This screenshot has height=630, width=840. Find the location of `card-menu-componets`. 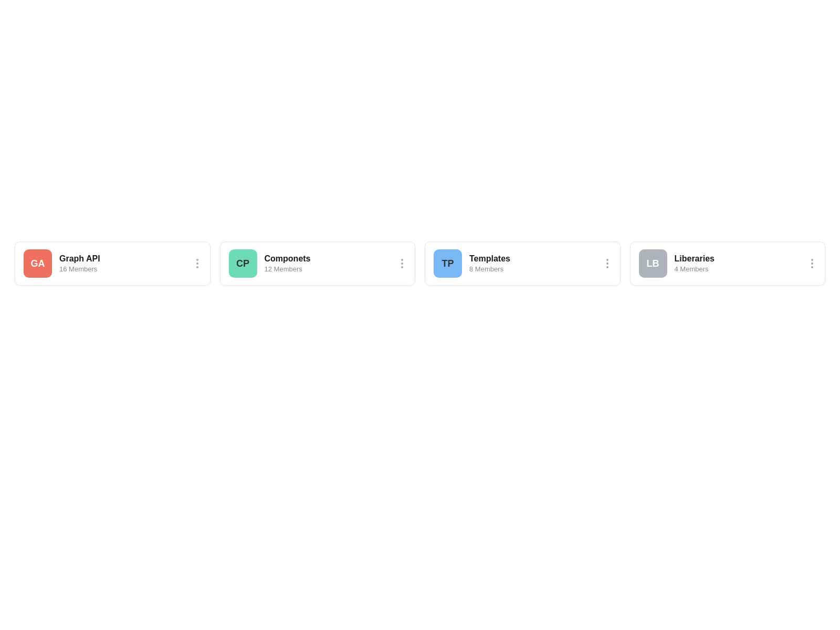

card-menu-componets is located at coordinates (402, 264).